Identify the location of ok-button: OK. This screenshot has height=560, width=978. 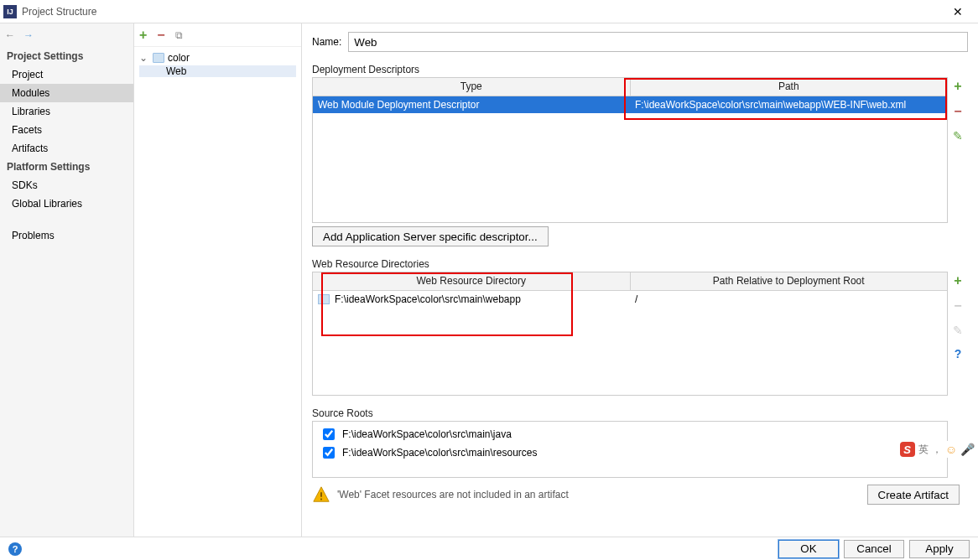
(809, 549).